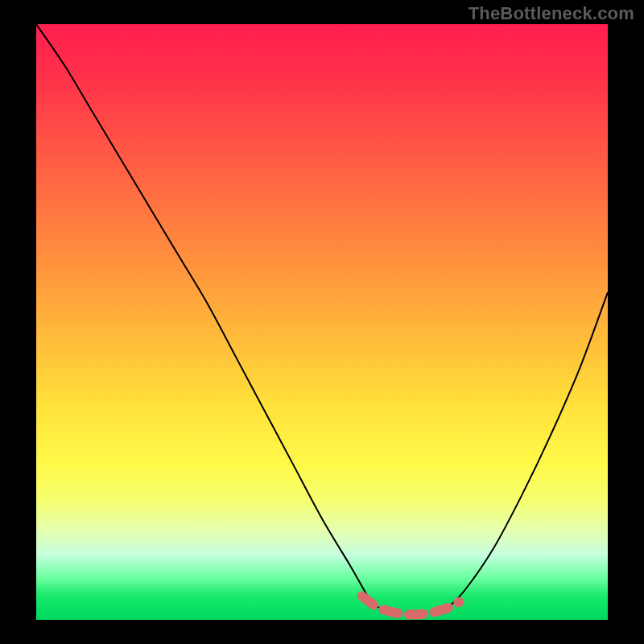  What do you see at coordinates (528, 450) in the screenshot?
I see `right-arm-curve` at bounding box center [528, 450].